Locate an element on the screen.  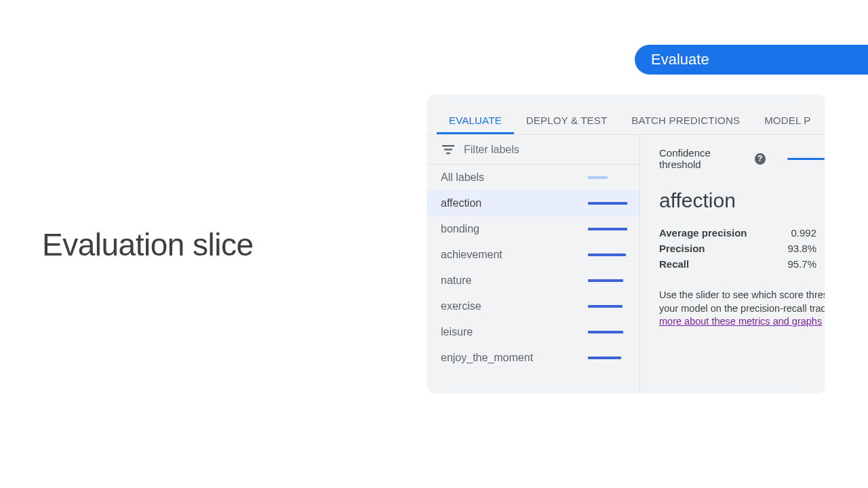
help-icon: ? is located at coordinates (760, 159).